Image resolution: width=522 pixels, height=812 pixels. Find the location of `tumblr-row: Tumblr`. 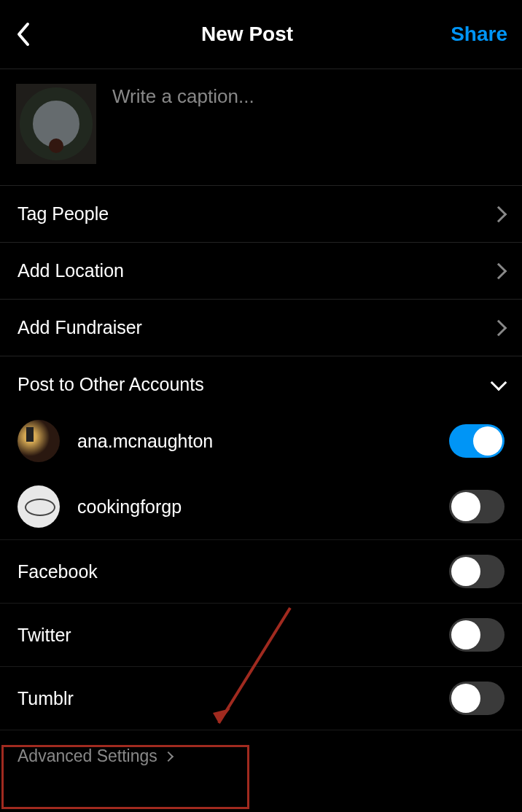

tumblr-row: Tumblr is located at coordinates (261, 698).